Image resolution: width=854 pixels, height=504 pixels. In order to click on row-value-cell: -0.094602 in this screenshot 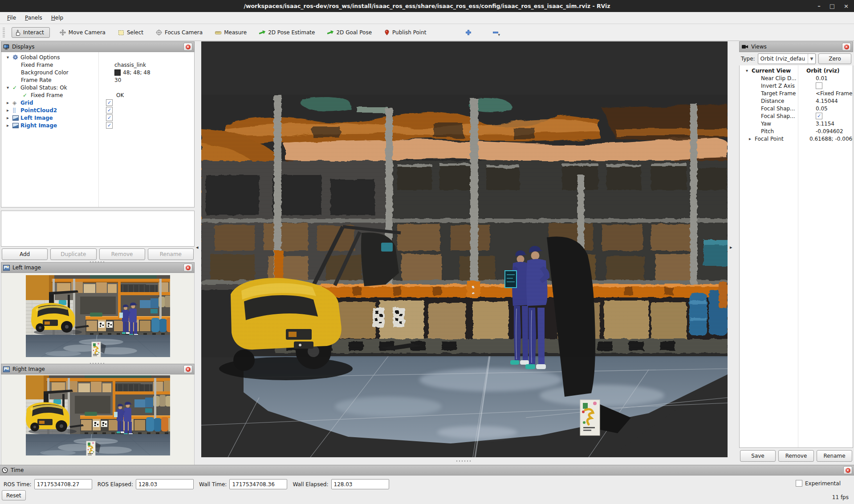, I will do `click(828, 131)`.